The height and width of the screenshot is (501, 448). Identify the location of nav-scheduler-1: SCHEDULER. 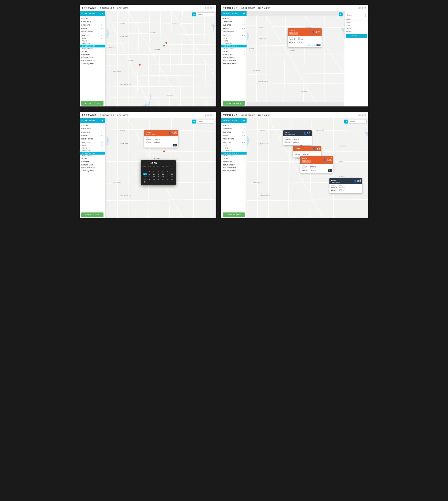
(107, 8).